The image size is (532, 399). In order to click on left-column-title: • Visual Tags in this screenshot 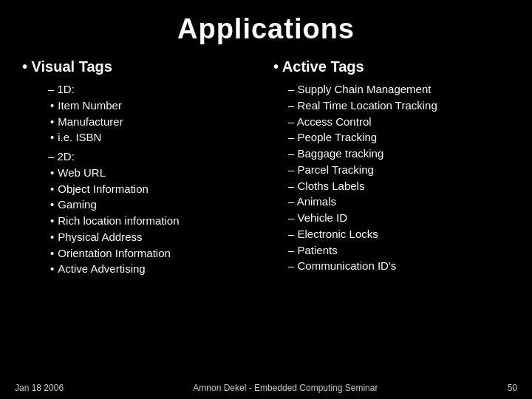, I will do `click(140, 66)`.